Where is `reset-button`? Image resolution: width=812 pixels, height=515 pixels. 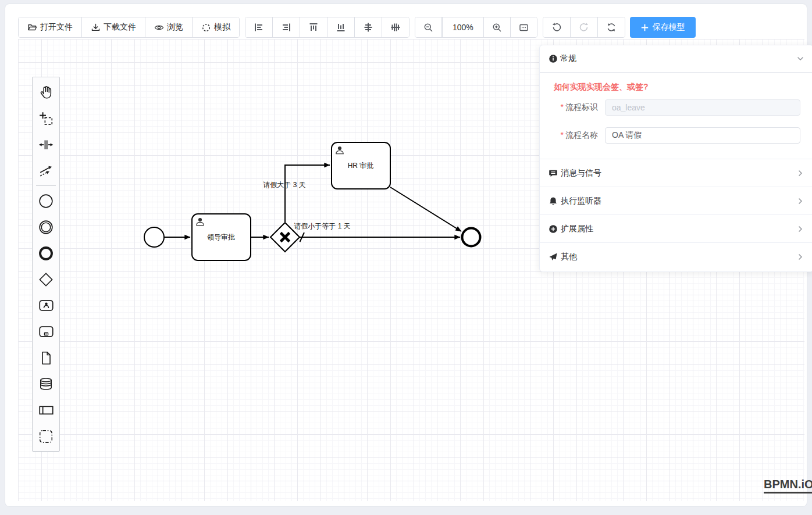
reset-button is located at coordinates (611, 27).